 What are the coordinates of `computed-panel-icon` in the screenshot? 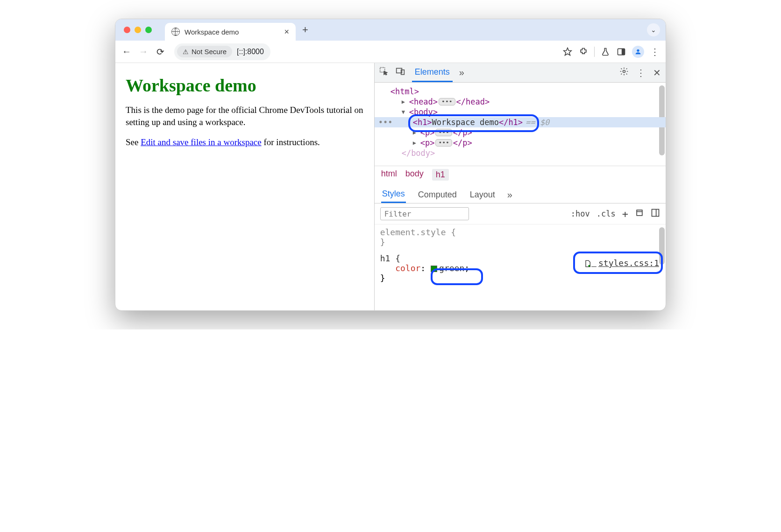 It's located at (655, 214).